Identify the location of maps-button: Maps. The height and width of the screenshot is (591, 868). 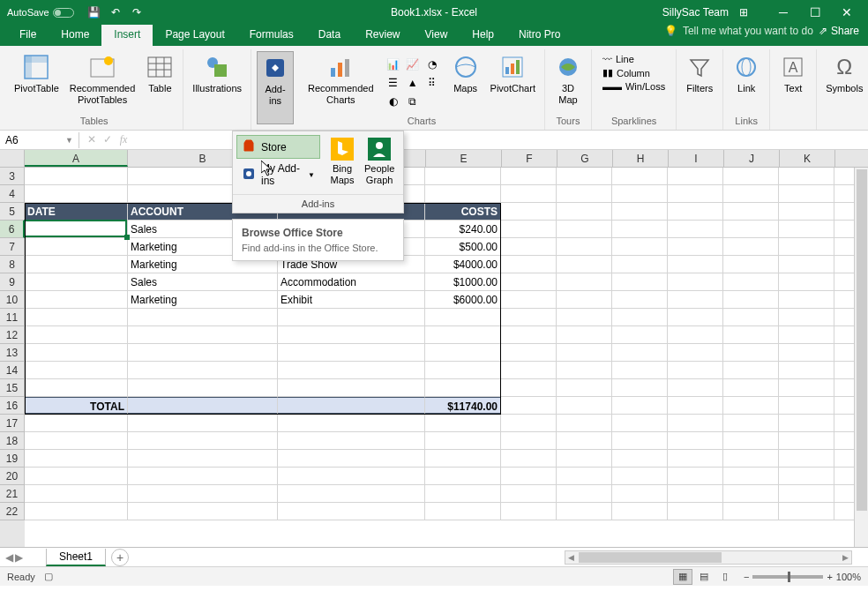
(466, 83).